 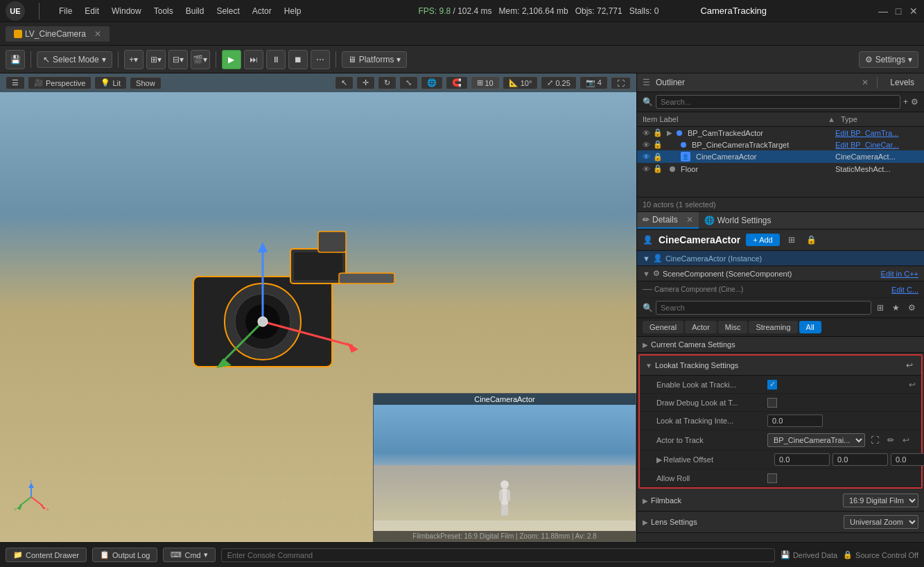 What do you see at coordinates (912, 308) in the screenshot?
I see `settings-details-btn: ⚙` at bounding box center [912, 308].